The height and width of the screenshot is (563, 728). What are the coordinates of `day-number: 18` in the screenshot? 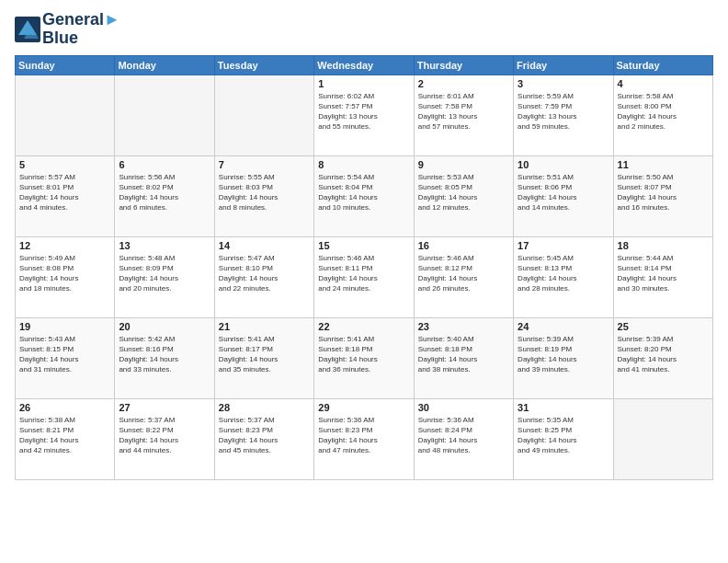 It's located at (664, 246).